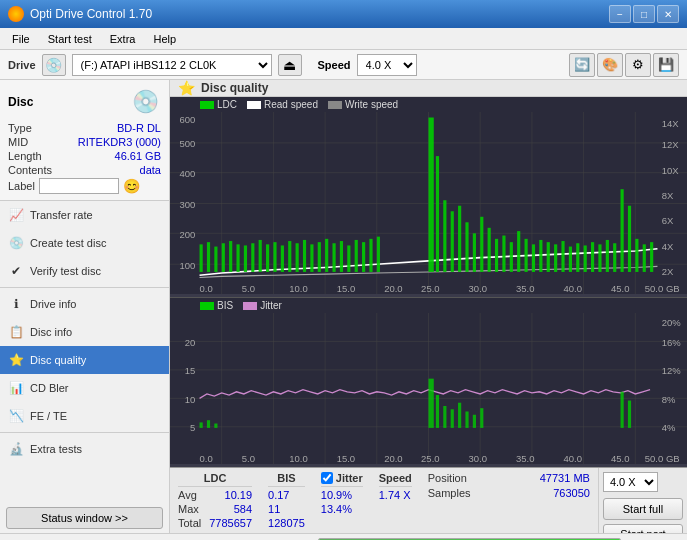 The width and height of the screenshot is (687, 540). I want to click on speed-select-right: 4.0 X, so click(630, 482).